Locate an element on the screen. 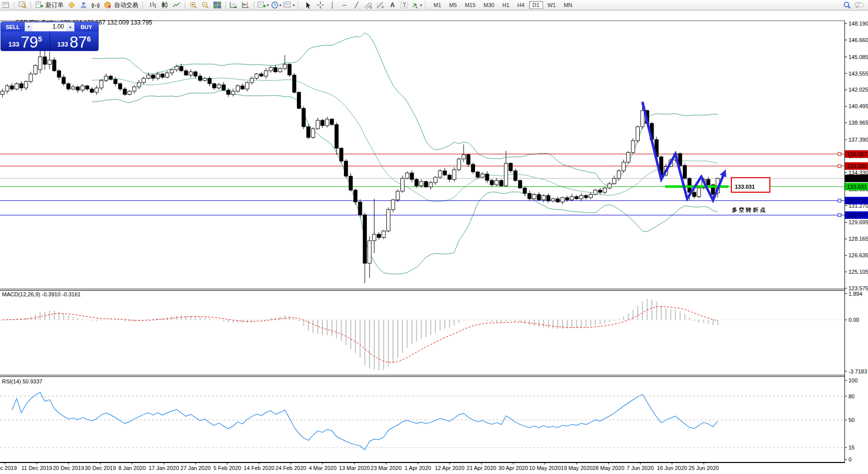 Image resolution: width=868 pixels, height=474 pixels. svg-text: F is located at coordinates (383, 7).